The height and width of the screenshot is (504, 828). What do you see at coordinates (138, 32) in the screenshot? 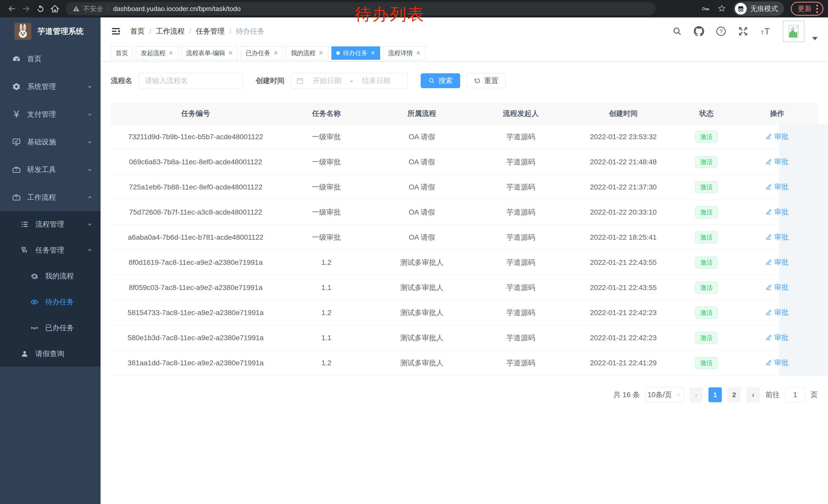
I see `breadcrumb-home: 首页` at bounding box center [138, 32].